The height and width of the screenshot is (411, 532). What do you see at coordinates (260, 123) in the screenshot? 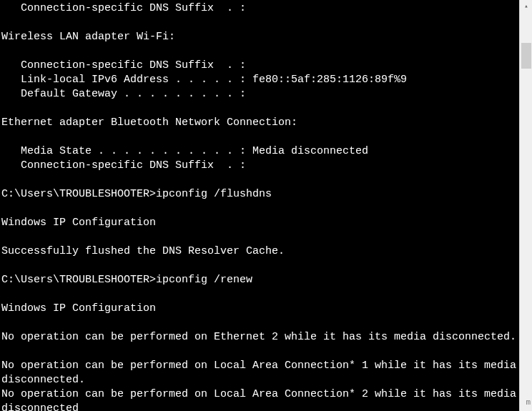
I see `terminal-line: Ethernet adapter Bluetooth Network Conne…` at bounding box center [260, 123].